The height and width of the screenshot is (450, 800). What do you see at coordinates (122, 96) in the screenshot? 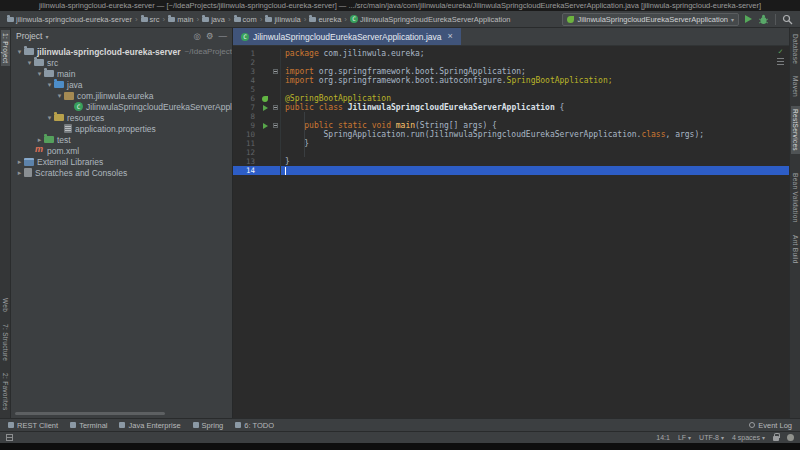
I see `tree-item-com-jilinwula-eureka: ▾com.jilinwula.eureka` at bounding box center [122, 96].